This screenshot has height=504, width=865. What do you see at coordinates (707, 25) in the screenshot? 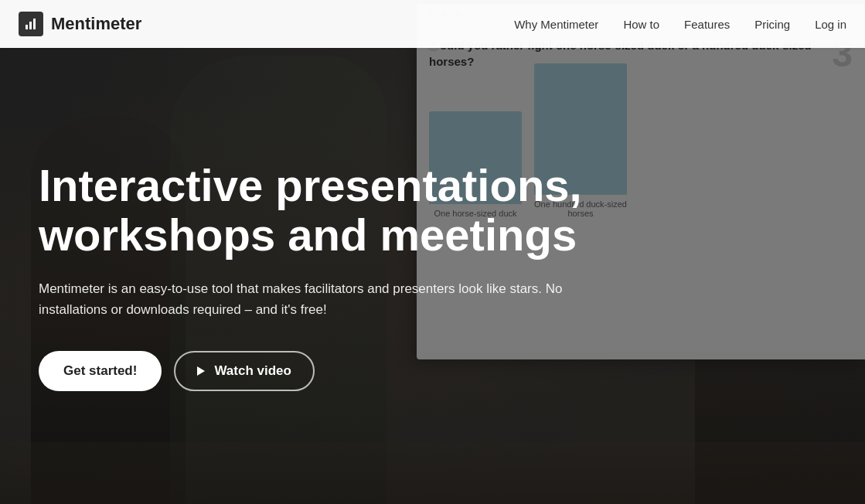
I see `nav-item-features: Features` at bounding box center [707, 25].